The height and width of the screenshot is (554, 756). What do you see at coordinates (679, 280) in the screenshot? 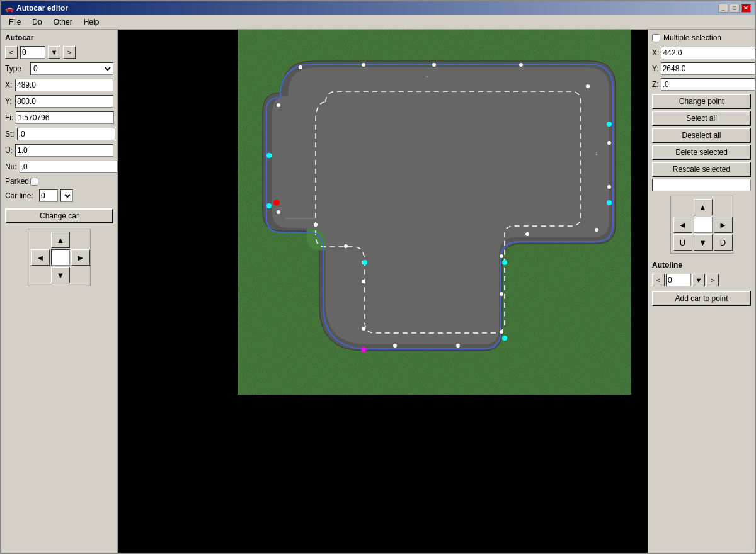
I see `autoline-value-input` at bounding box center [679, 280].